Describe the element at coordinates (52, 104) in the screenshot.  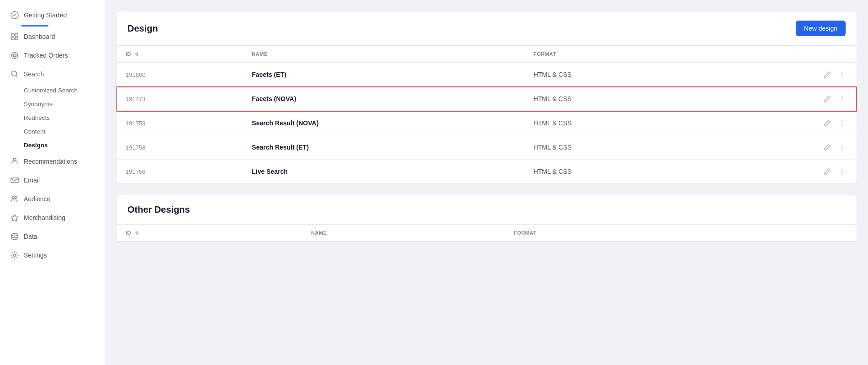
I see `sidebar-item-synonyms: Synonyms` at that location.